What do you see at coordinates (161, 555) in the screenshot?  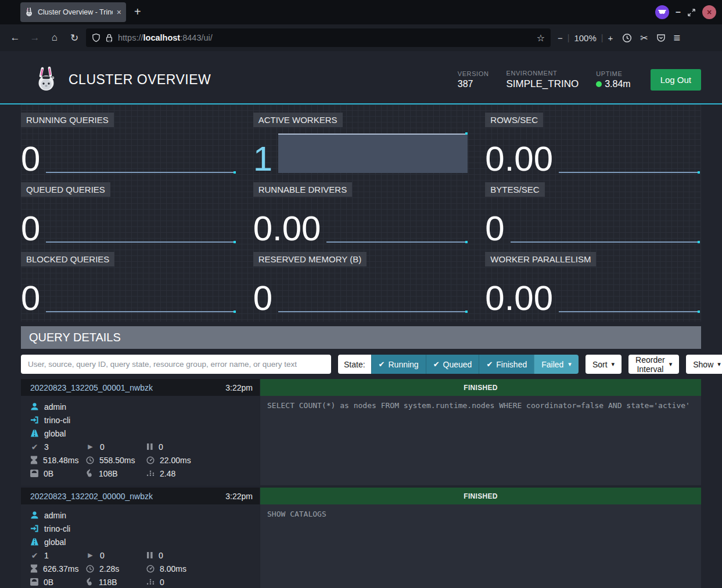 I see `queued-splits: 0` at bounding box center [161, 555].